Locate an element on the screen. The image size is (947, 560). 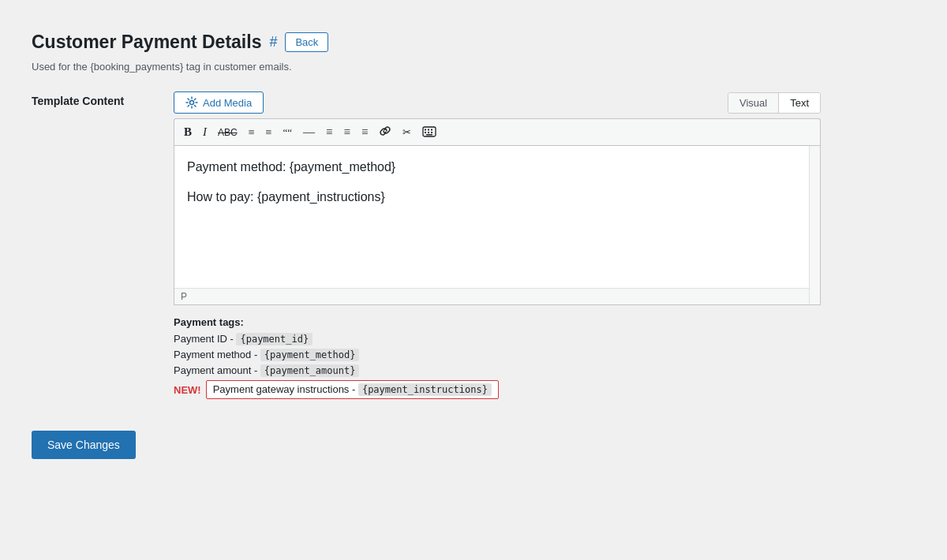
strikethrough-button: ABC is located at coordinates (227, 133).